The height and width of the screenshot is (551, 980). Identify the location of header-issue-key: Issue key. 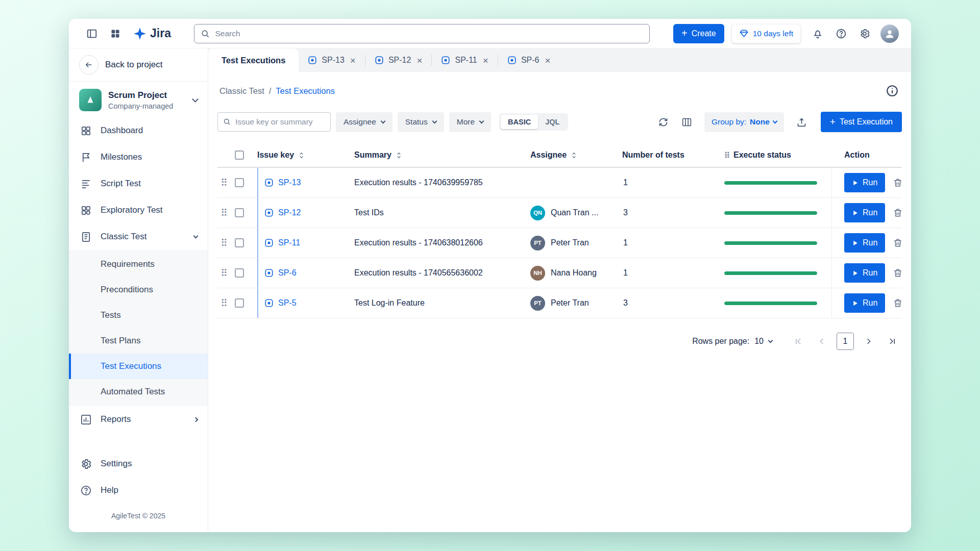
(306, 155).